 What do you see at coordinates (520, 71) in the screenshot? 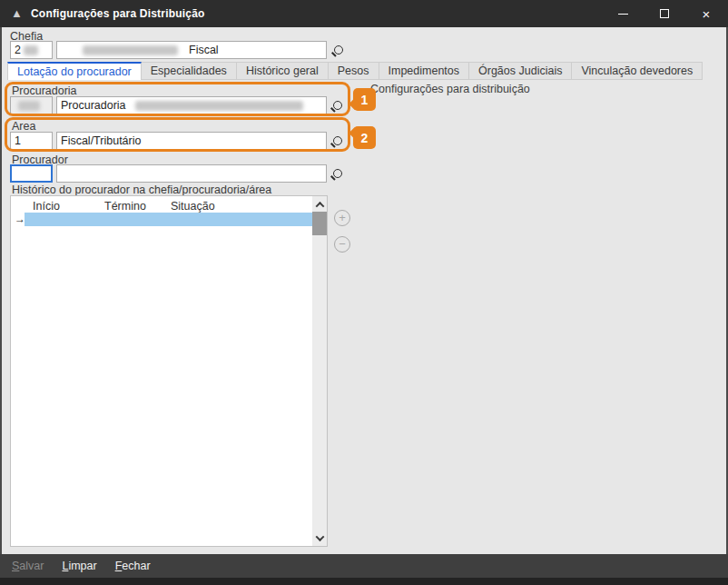
I see `tab-label: Órgãos Judiciais` at bounding box center [520, 71].